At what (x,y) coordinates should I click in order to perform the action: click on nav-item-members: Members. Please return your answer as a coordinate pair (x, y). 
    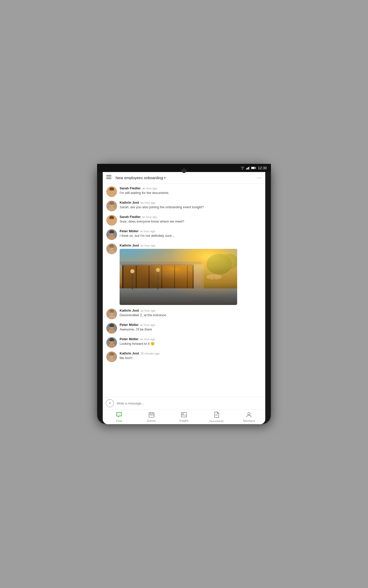
    Looking at the image, I should click on (249, 417).